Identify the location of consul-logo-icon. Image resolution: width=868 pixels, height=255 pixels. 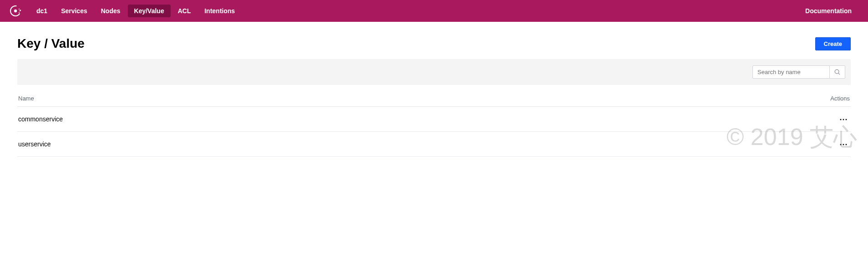
(15, 11).